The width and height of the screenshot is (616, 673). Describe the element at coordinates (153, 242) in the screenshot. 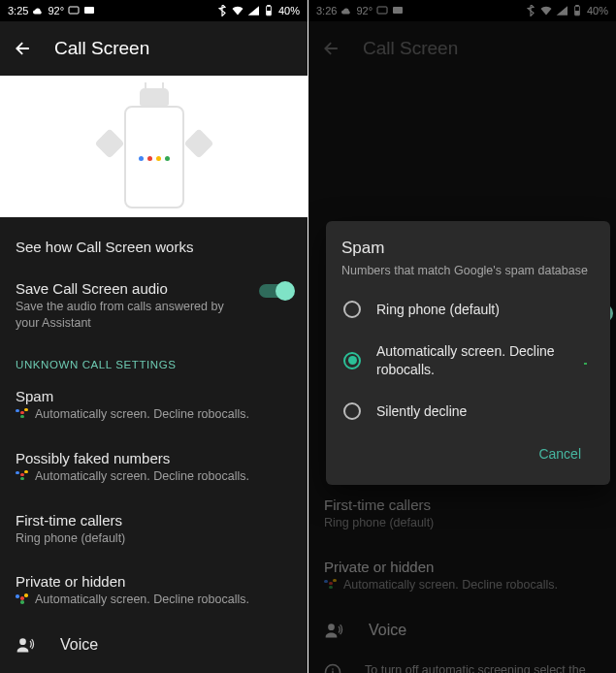

I see `how-it-works-link: See how Call Screen works` at that location.